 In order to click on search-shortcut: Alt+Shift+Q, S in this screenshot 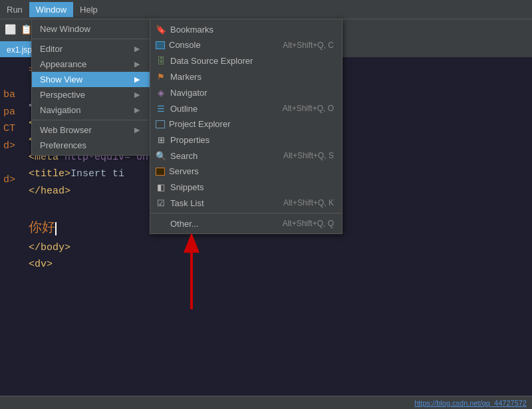, I will do `click(309, 156)`.